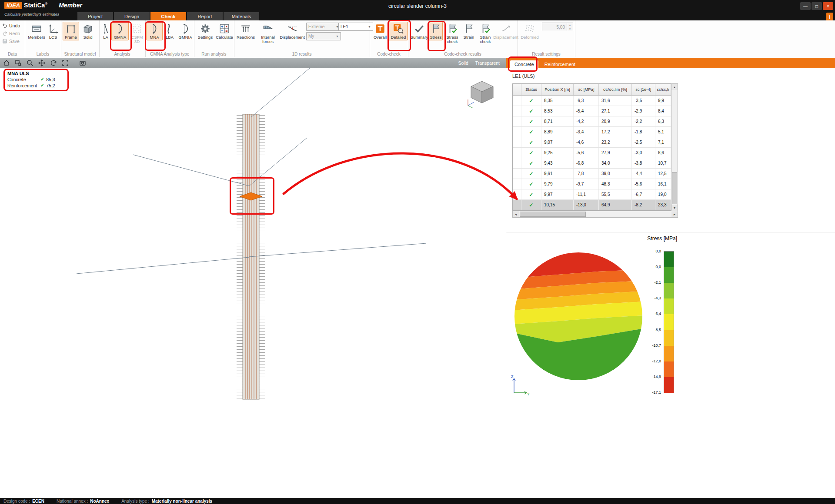 This screenshot has height=504, width=835. What do you see at coordinates (53, 63) in the screenshot?
I see `orbit-button` at bounding box center [53, 63].